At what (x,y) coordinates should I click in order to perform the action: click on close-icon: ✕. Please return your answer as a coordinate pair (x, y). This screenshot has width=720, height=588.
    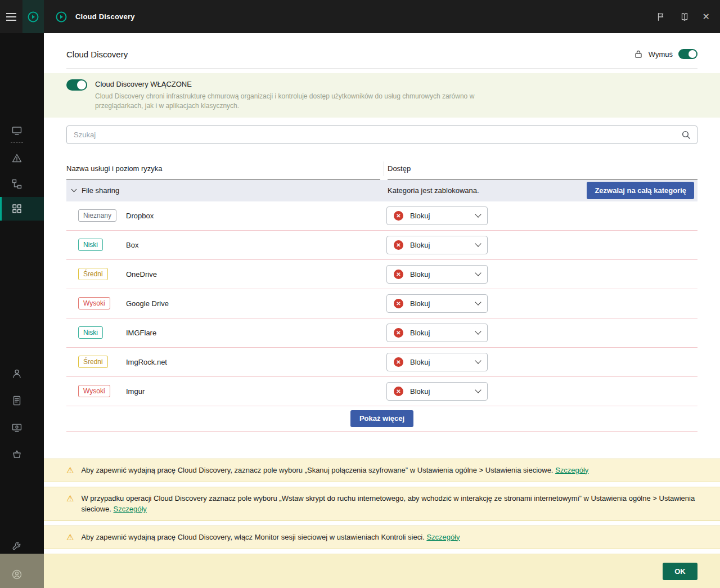
    Looking at the image, I should click on (706, 17).